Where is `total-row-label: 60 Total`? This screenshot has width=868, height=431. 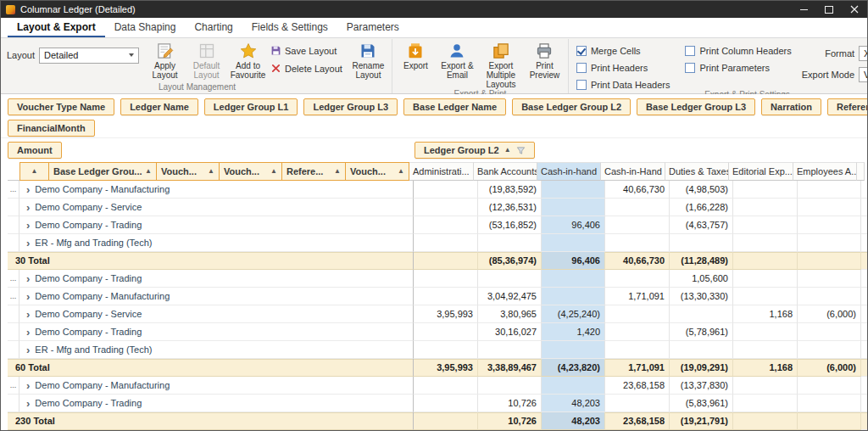
total-row-label: 60 Total is located at coordinates (210, 368).